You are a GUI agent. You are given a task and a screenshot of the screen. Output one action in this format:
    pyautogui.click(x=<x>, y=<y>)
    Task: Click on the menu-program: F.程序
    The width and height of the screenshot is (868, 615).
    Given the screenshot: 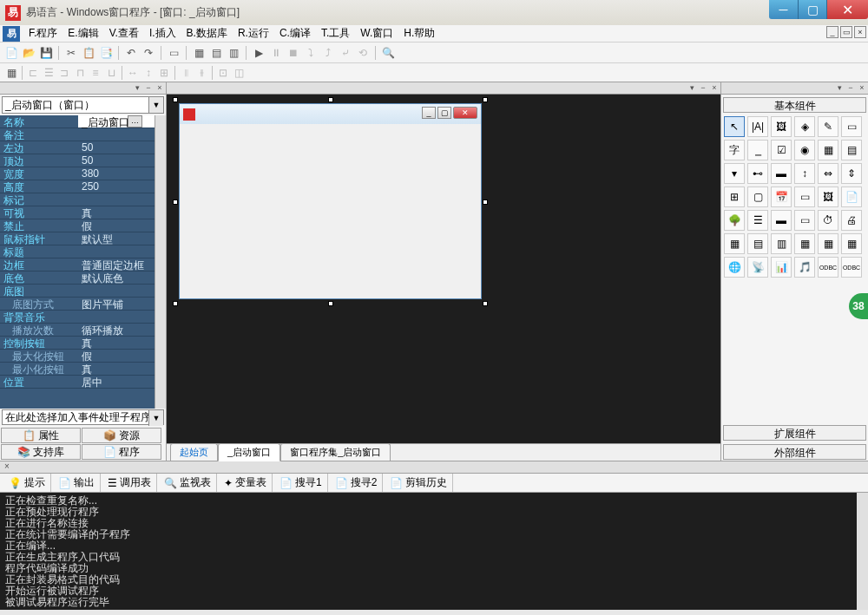 What is the action you would take?
    pyautogui.click(x=43, y=33)
    